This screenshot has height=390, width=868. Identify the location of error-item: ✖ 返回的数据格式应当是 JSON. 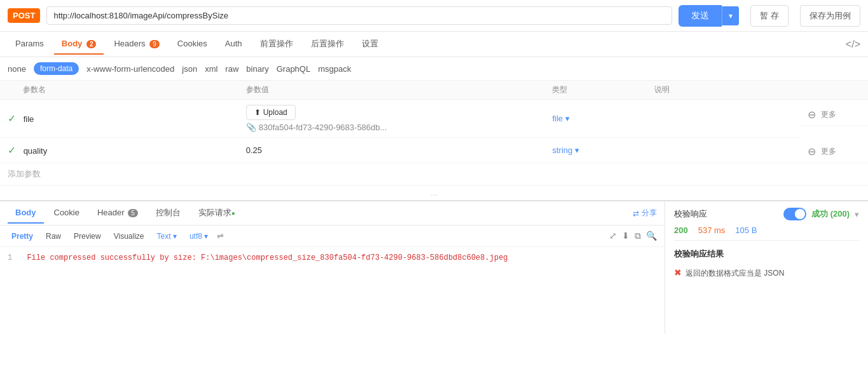
(767, 273).